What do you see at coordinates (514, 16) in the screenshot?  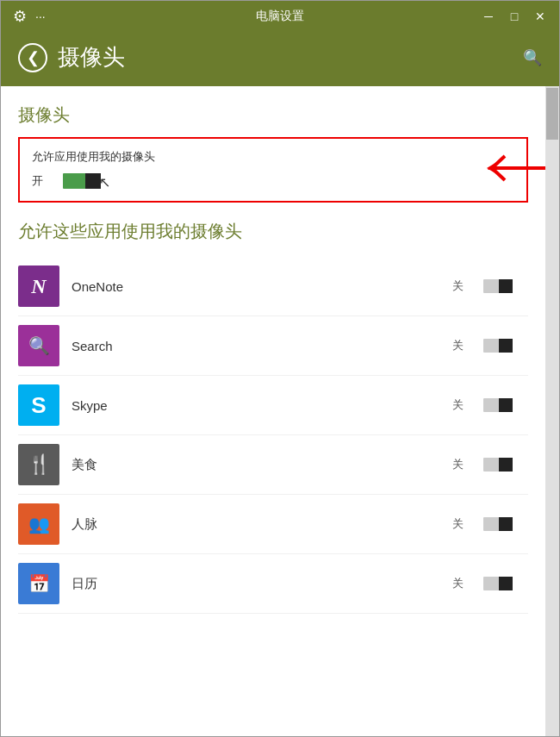 I see `window-controls: ─ □ ✕` at bounding box center [514, 16].